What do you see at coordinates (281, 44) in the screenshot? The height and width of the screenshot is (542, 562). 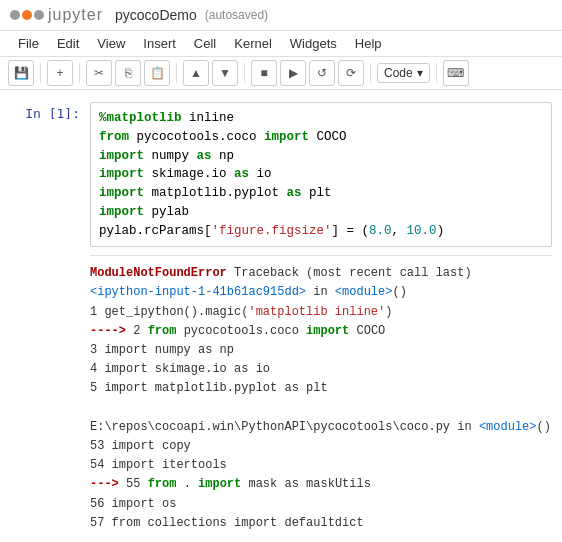 I see `menubar: File Edit View Insert Cell Kernel Widget…` at bounding box center [281, 44].